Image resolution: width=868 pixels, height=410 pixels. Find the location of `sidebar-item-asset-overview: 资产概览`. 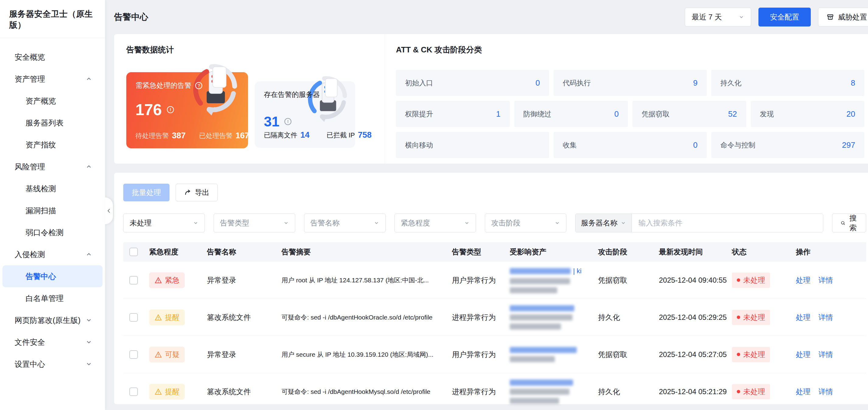

sidebar-item-asset-overview: 资产概览 is located at coordinates (53, 101).